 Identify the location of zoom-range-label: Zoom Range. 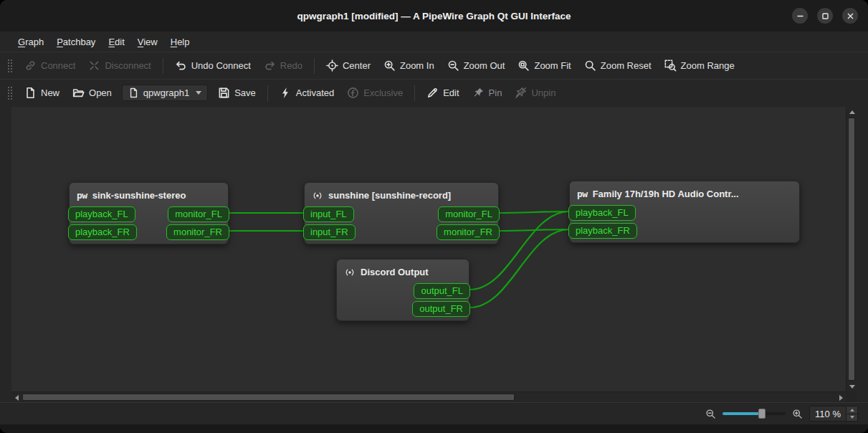
(708, 66).